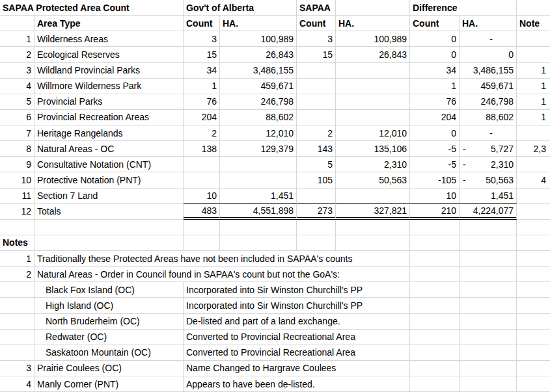 This screenshot has width=550, height=392. Describe the element at coordinates (258, 164) in the screenshot. I see `gov-ha-cell` at that location.